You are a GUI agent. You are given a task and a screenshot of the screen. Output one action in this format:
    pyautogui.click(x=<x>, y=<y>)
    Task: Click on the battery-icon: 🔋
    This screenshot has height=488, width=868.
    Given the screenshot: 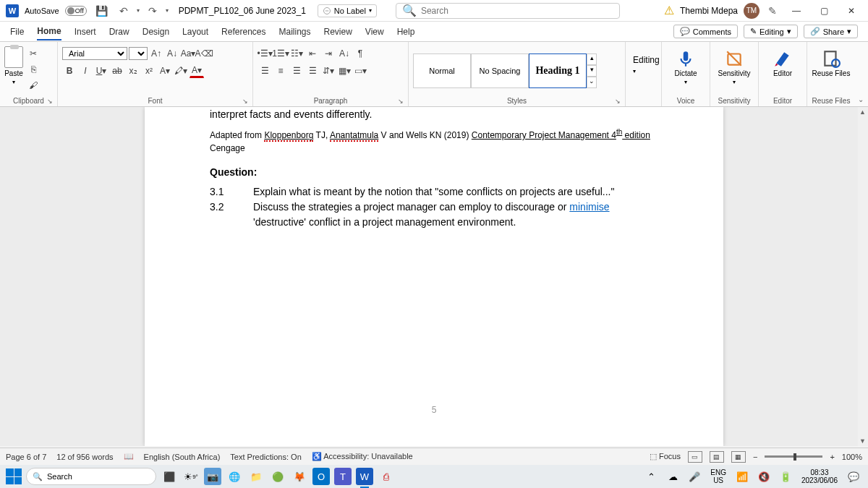 What is the action you would take?
    pyautogui.click(x=786, y=476)
    